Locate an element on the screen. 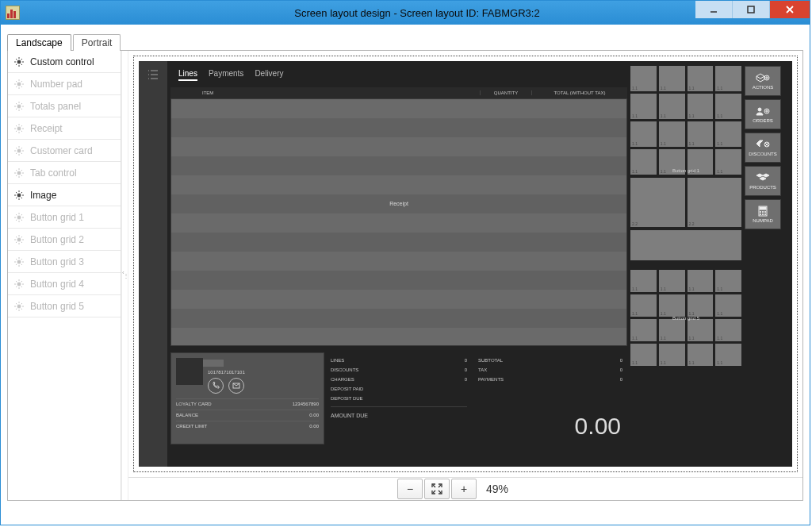 This screenshot has width=812, height=527. phone-icon is located at coordinates (216, 386).